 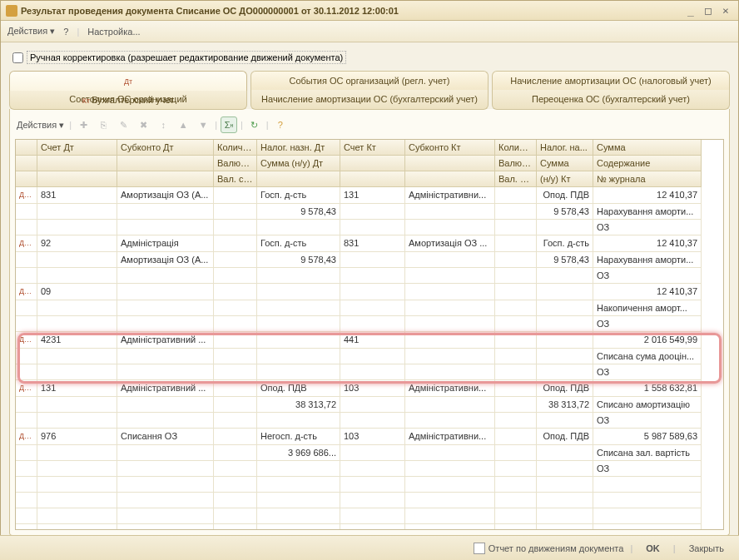 What do you see at coordinates (565, 437) in the screenshot?
I see `table-cell: Опод. ПДВ` at bounding box center [565, 437].